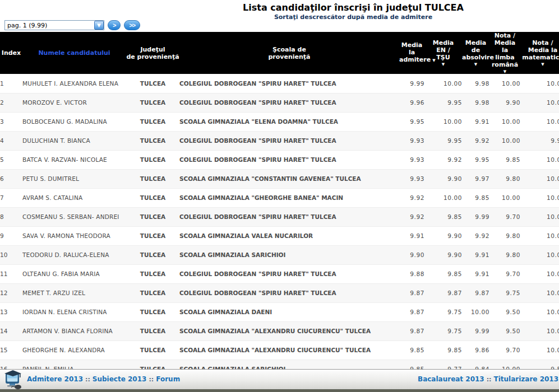 This screenshot has width=559, height=392. I want to click on footer-link-forum: Forum, so click(168, 379).